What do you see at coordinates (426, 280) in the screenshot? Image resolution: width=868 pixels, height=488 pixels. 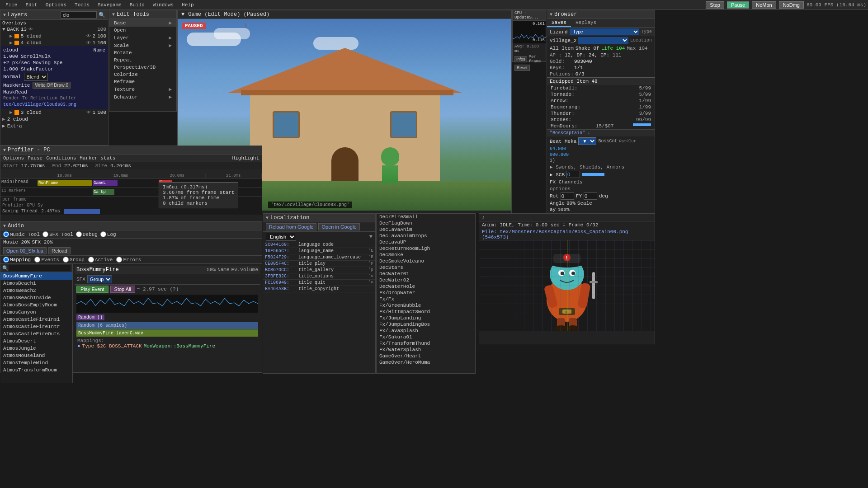 I see `event-10: DecWater02` at bounding box center [426, 280].